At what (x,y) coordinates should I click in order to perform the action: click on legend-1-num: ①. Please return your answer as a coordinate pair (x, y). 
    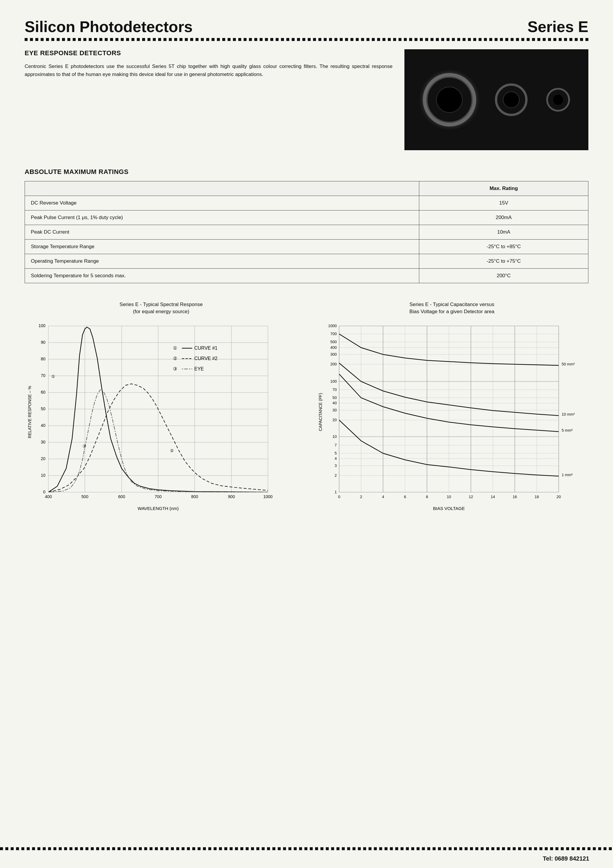
    Looking at the image, I should click on (175, 348).